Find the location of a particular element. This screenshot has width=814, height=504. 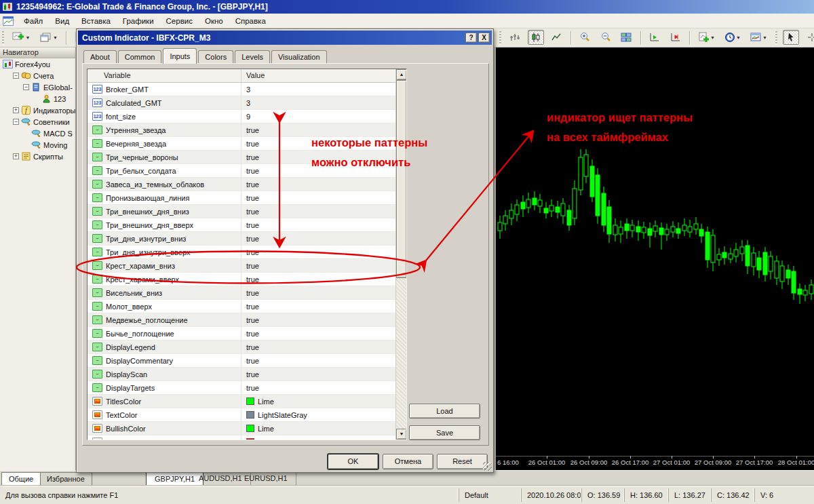

periods-button: ▼ is located at coordinates (733, 37).